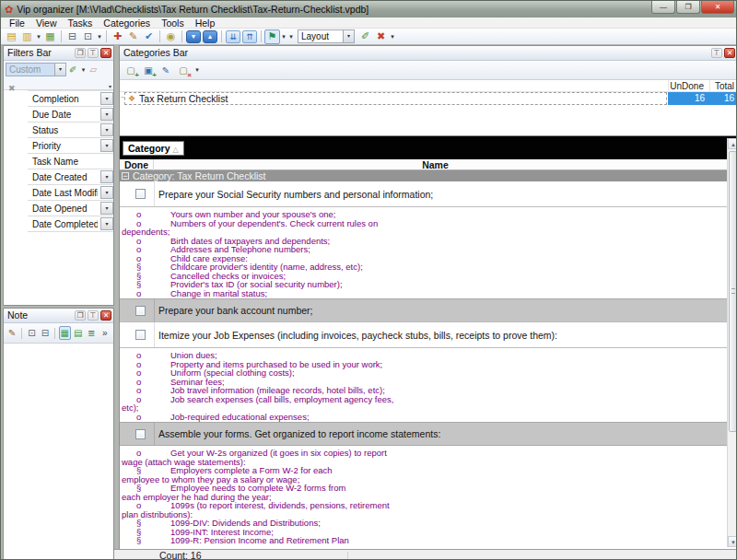  Describe the element at coordinates (125, 176) in the screenshot. I see `collapse-group-icon: −` at that location.